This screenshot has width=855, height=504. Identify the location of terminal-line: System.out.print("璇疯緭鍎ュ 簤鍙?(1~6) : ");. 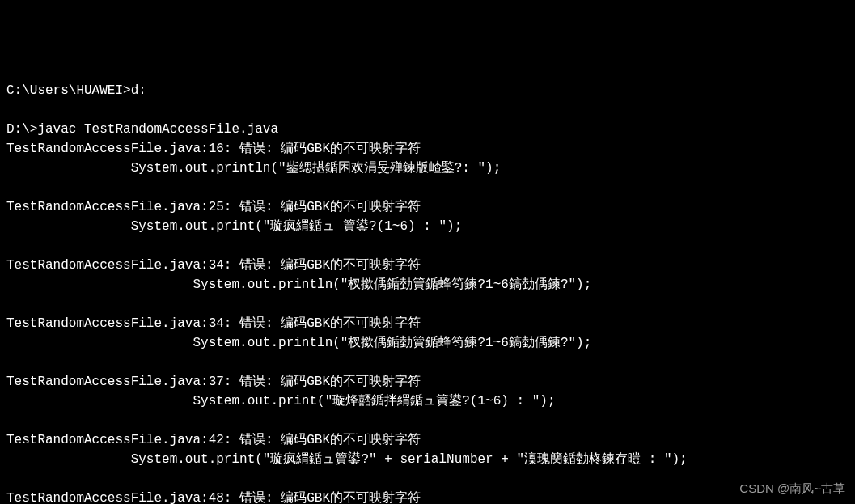
(427, 227).